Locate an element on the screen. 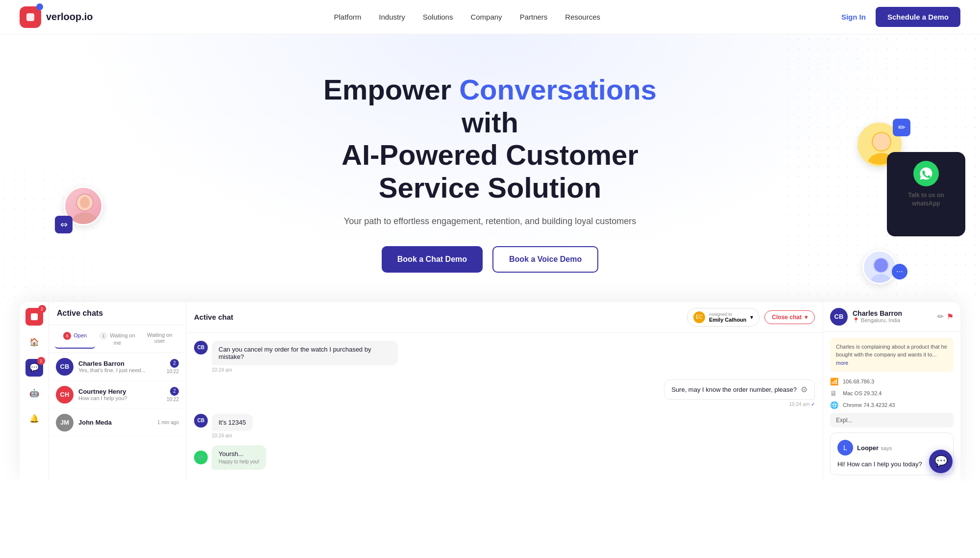 The height and width of the screenshot is (558, 980). assigned-chevron-icon: ▾ is located at coordinates (752, 317).